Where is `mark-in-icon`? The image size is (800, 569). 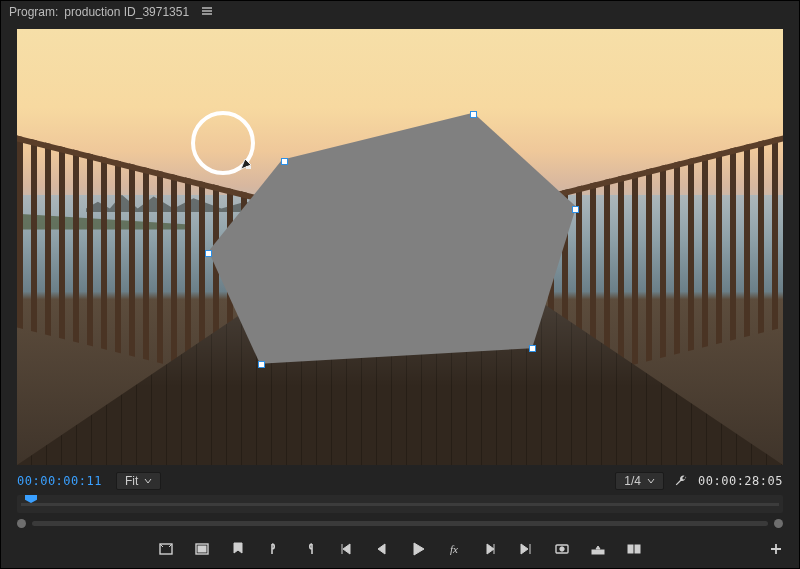 mark-in-icon is located at coordinates (274, 549).